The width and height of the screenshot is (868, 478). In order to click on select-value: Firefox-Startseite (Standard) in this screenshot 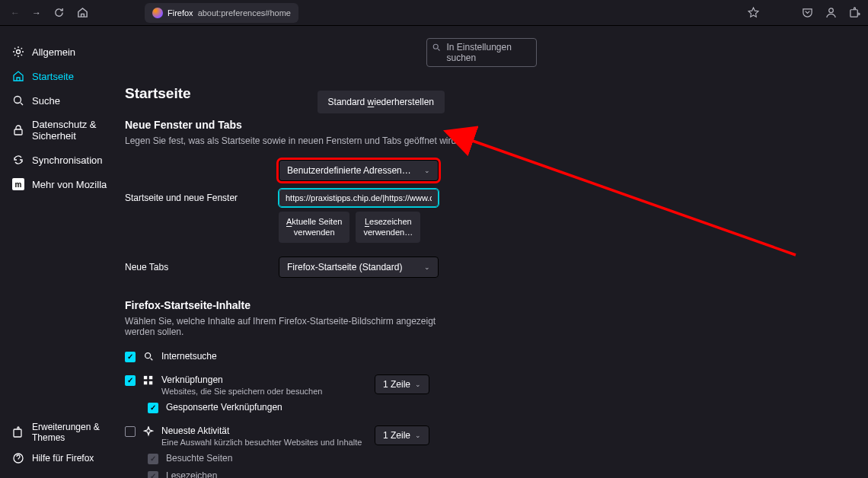, I will do `click(344, 267)`.